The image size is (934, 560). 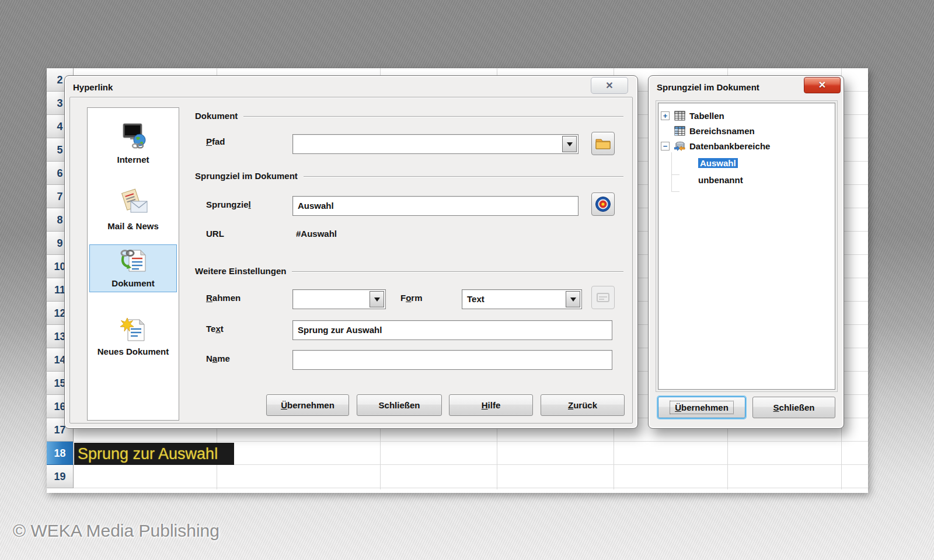 I want to click on target-in-document-button, so click(x=603, y=204).